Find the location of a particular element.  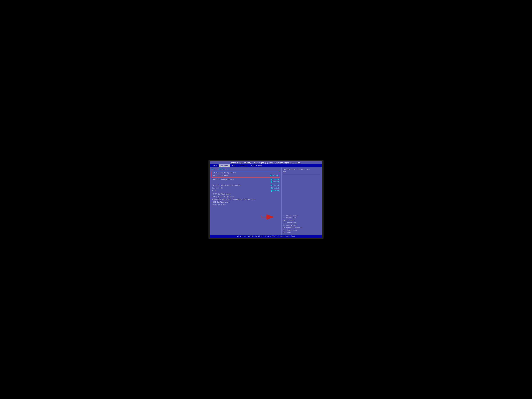

item-name-power-off: Power Off Energy Saving is located at coordinates (241, 179).